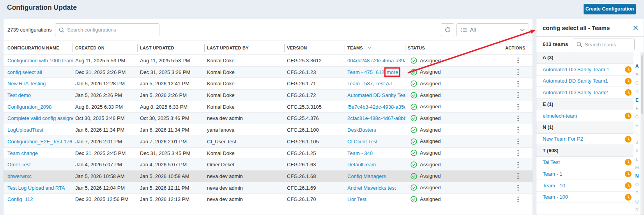 This screenshot has width=644, height=215. I want to click on alpha-letter: P, so click(637, 193).